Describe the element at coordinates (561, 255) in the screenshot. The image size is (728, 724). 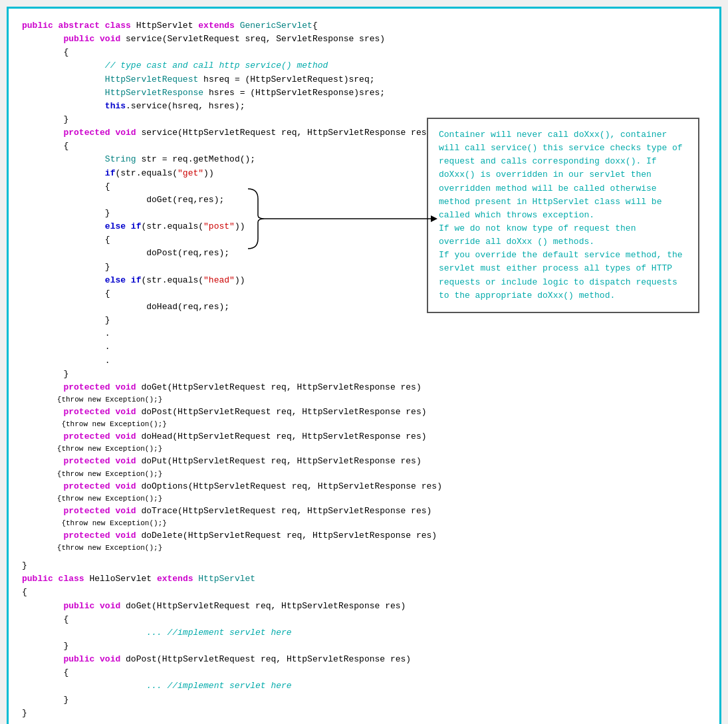
I see `tooltip-line10: If you override the default service meth…` at that location.